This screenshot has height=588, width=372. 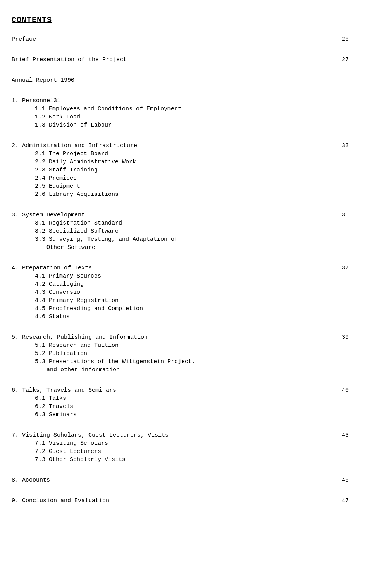 What do you see at coordinates (172, 81) in the screenshot?
I see `annual-report-label: Annual Report 1990` at bounding box center [172, 81].